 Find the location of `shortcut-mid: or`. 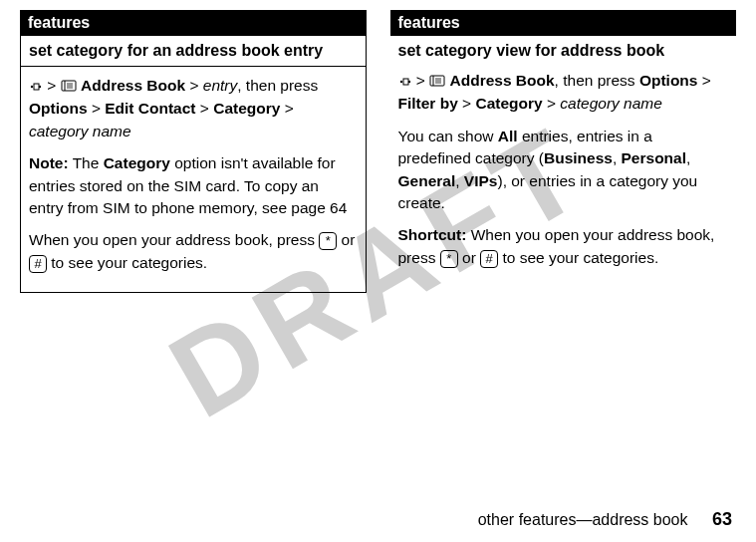

shortcut-mid: or is located at coordinates (469, 257).